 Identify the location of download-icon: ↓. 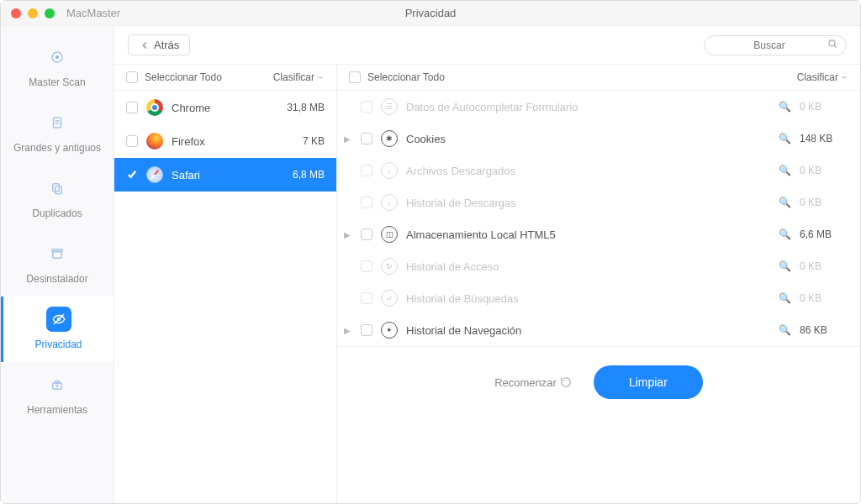
(389, 202).